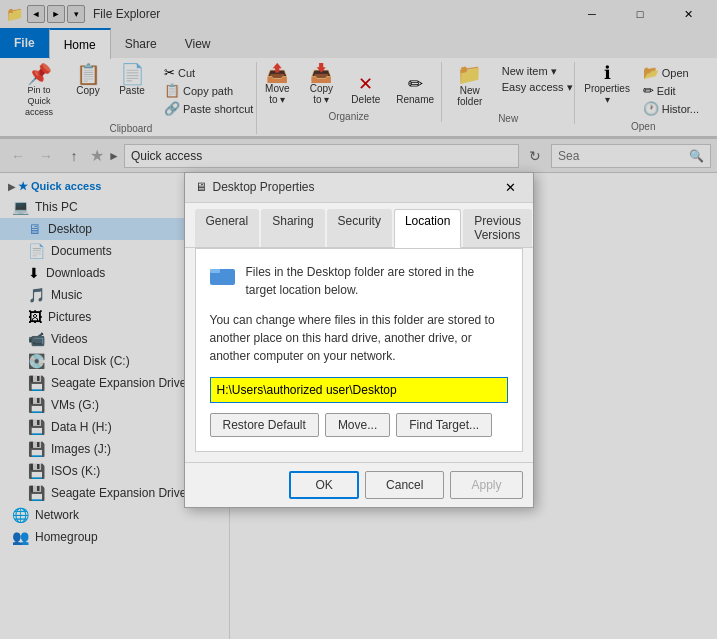 The height and width of the screenshot is (639, 717). I want to click on tab-security: Security, so click(360, 228).